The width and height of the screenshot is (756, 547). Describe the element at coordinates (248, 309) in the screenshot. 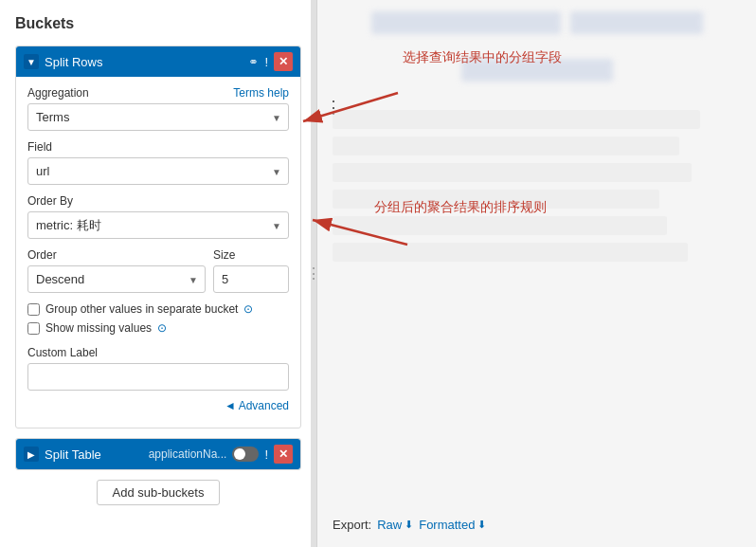

I see `group-other-help-icon: ⊙` at that location.